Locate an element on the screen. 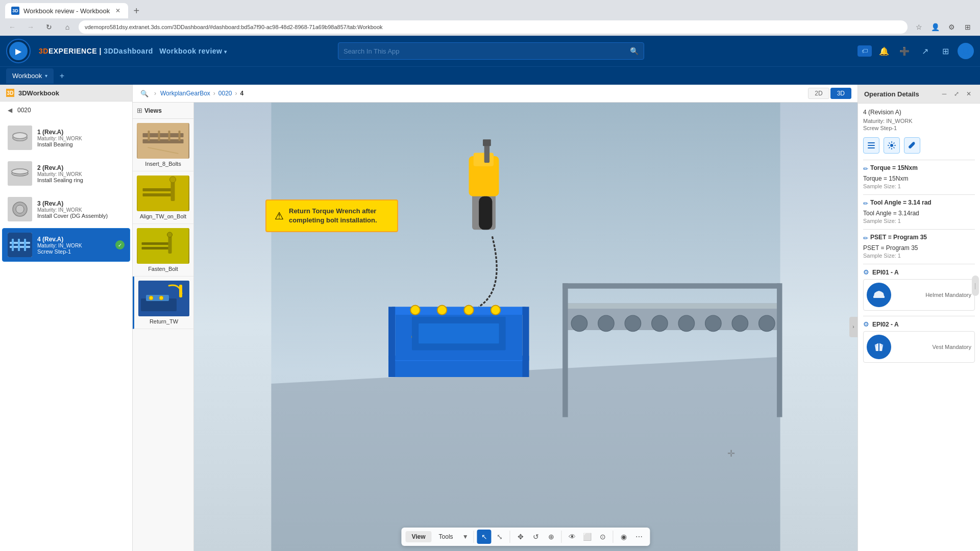  step-item-4: 4 (Rev.A) Maturity: IN_WORK Screw Step-1… is located at coordinates (66, 245).